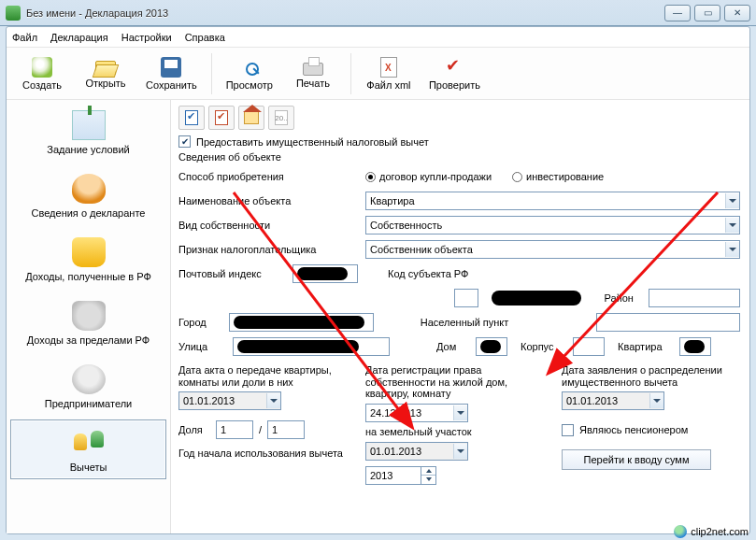  What do you see at coordinates (634, 430) in the screenshot?
I see `pensioner-label: Являюсь пенсионером` at bounding box center [634, 430].